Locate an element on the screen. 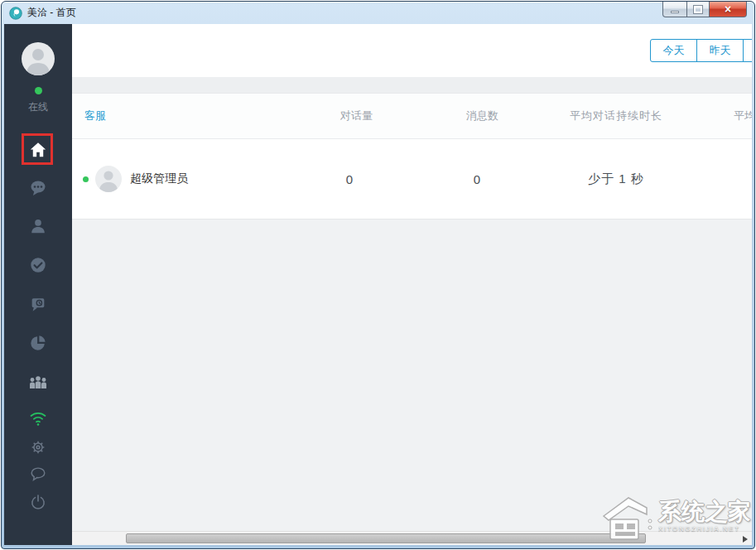  sidebar-item-feedback is located at coordinates (38, 474).